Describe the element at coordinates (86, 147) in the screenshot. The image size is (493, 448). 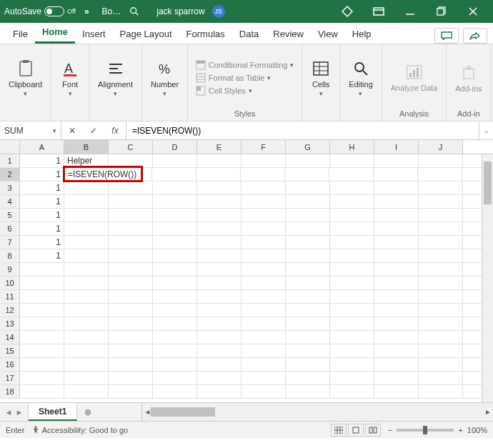
I see `col-header-b: B` at that location.